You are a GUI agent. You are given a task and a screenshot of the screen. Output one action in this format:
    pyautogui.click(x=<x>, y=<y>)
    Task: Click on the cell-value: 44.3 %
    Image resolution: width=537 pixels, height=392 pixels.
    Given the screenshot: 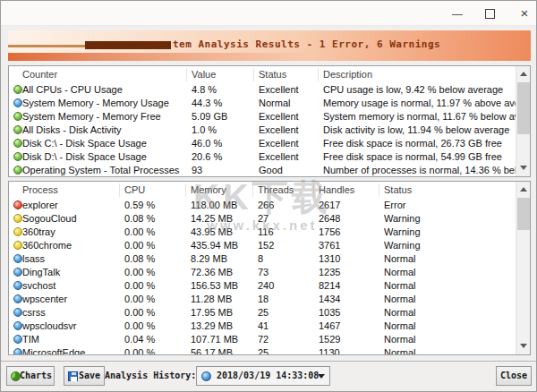 What is the action you would take?
    pyautogui.click(x=207, y=104)
    